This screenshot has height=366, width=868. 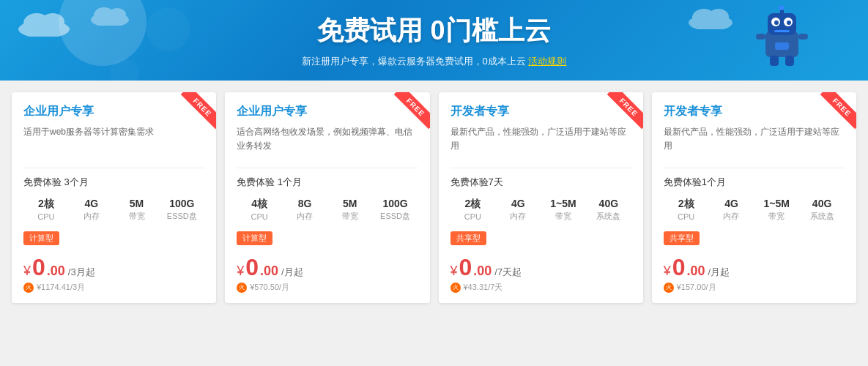 I want to click on spec-value-4-1: 2核, so click(x=686, y=204).